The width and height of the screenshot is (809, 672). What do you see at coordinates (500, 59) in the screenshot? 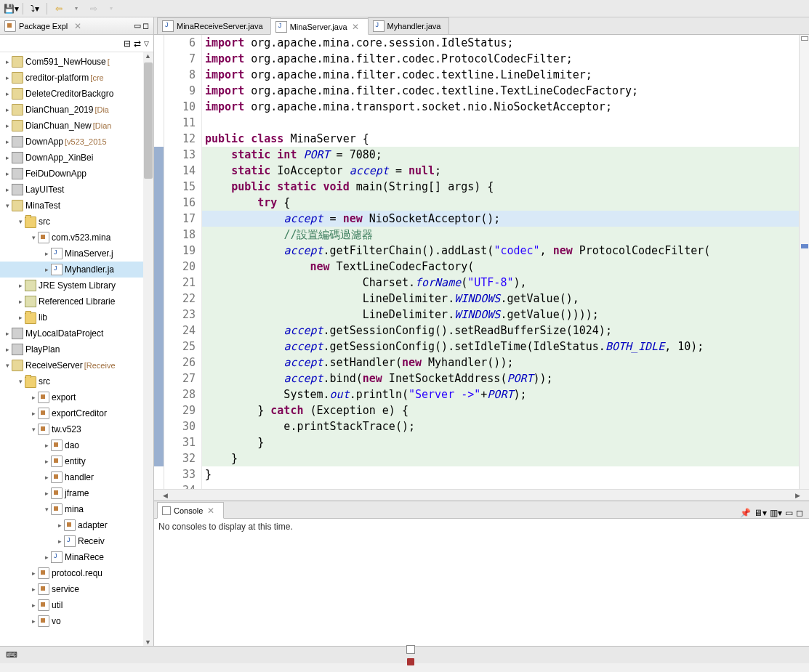
I see `code-line: import org.apache.mina.filter.codec.Prot…` at bounding box center [500, 59].